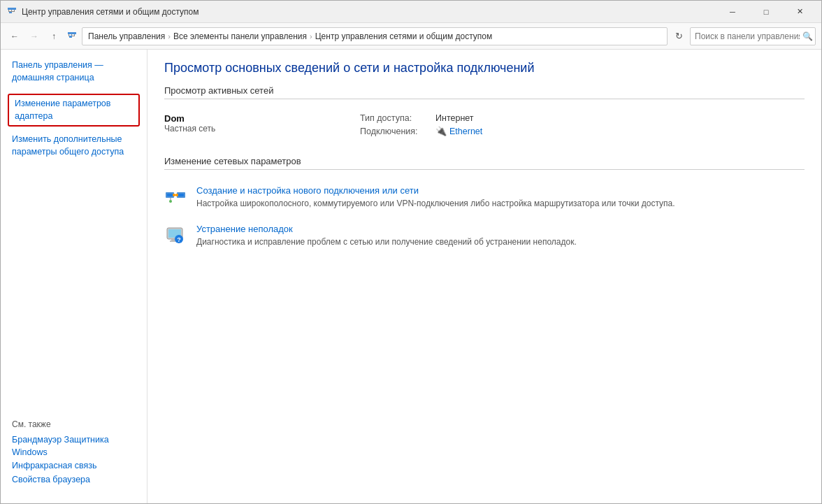 The width and height of the screenshot is (822, 504). I want to click on connections-label: Подключения:, so click(395, 131).